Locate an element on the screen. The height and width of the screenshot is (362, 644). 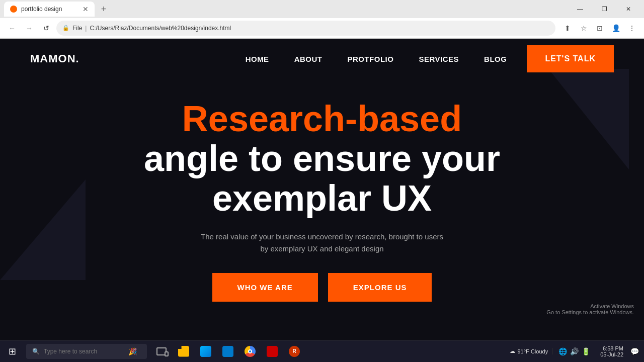
cortana-icon: 🎉 is located at coordinates (133, 351).